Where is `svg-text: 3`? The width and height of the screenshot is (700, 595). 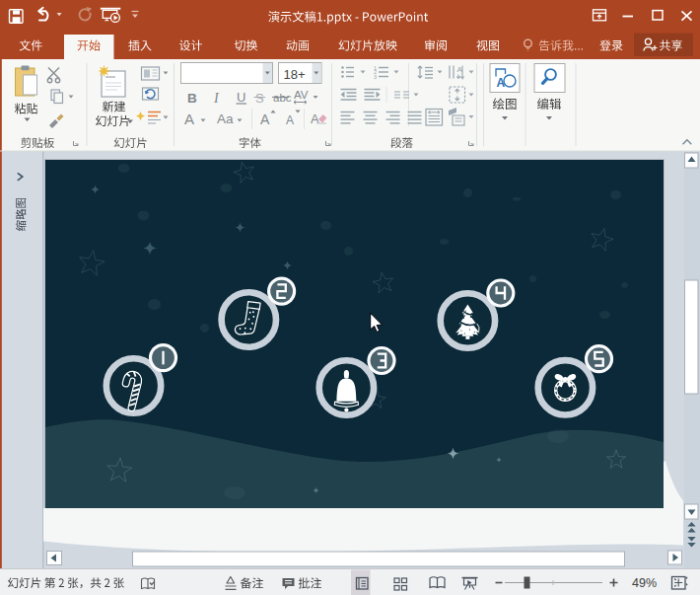
svg-text: 3 is located at coordinates (375, 77).